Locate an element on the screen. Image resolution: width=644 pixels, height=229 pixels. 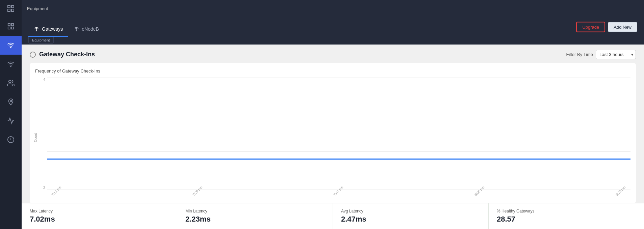
top-bar: Equipment is located at coordinates (333, 8).